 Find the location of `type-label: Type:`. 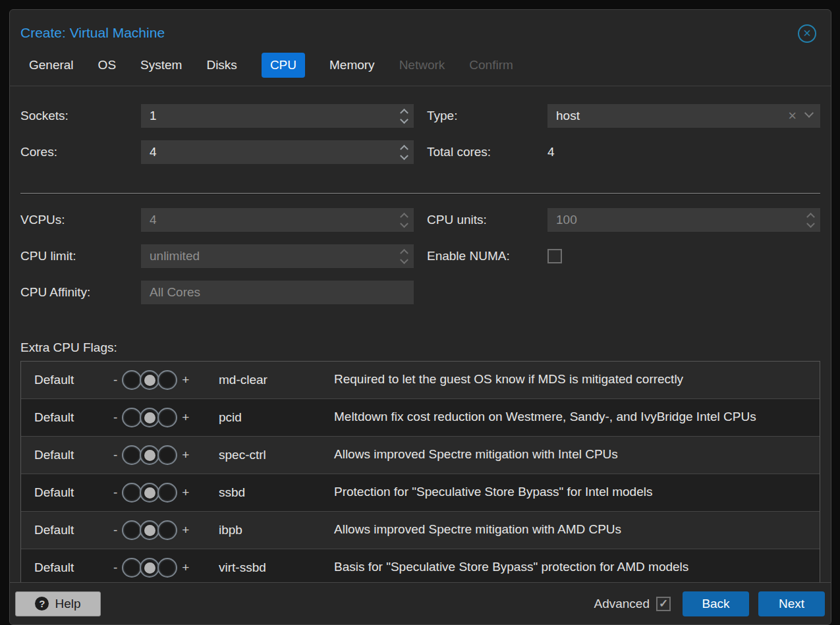

type-label: Type: is located at coordinates (488, 116).